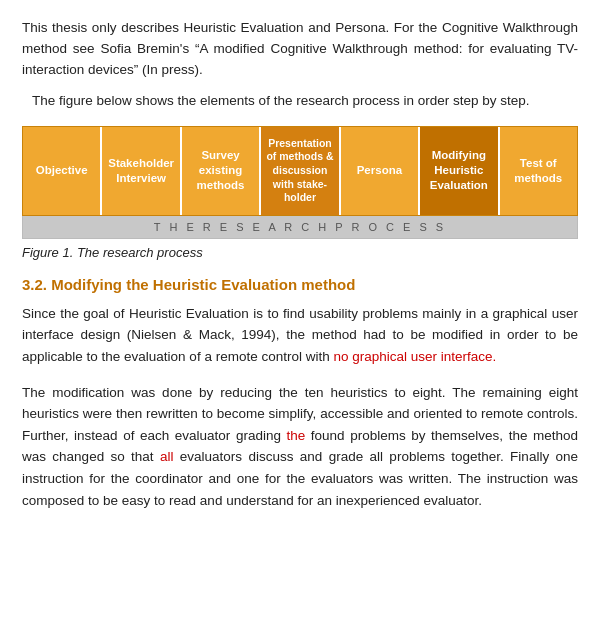  I want to click on research-step-5: Persona, so click(380, 171).